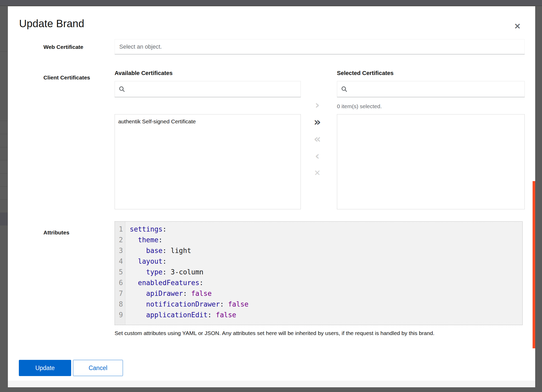 The width and height of the screenshot is (542, 392). Describe the element at coordinates (98, 368) in the screenshot. I see `cancel-button: Cancel` at that location.